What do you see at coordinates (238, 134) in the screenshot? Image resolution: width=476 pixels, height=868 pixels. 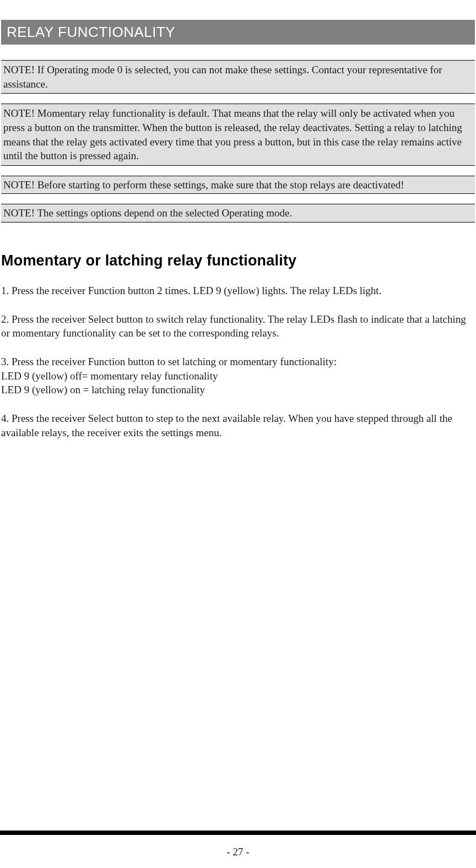 I see `note-box-2: NOTE! Momentary relay functionality is d…` at bounding box center [238, 134].